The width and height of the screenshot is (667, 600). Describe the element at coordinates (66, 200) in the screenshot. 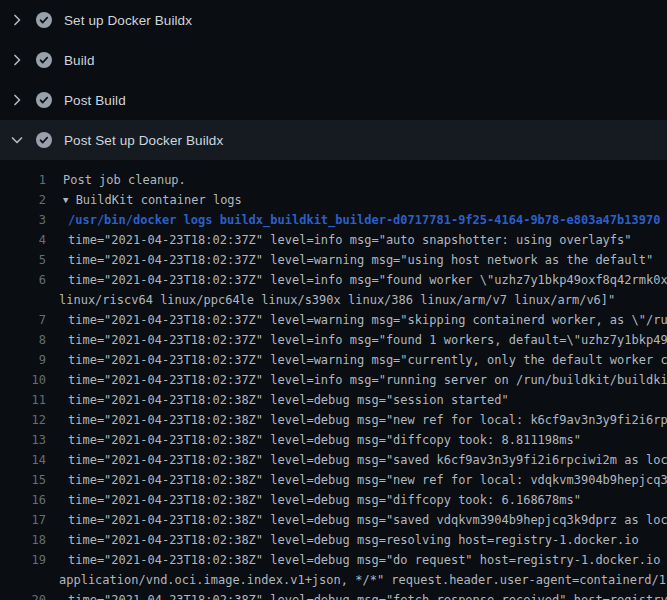

I see `group-toggle-icon: ▼` at that location.